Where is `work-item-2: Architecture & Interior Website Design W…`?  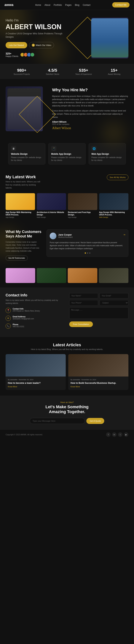
work-item-2: Architecture & Interior Website Design W… is located at coordinates (52, 206).